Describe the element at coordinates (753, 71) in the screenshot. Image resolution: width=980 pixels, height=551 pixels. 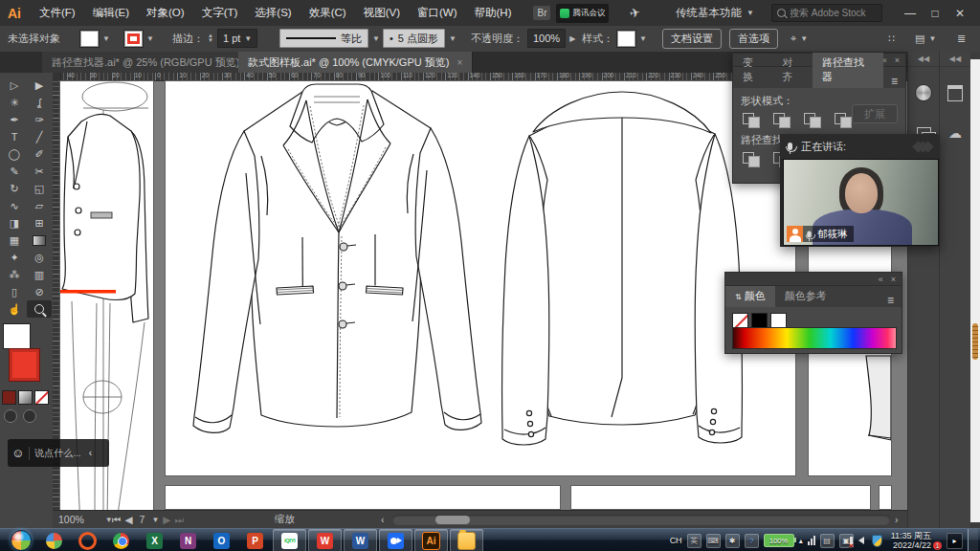
I see `tab-transform: 变换` at that location.